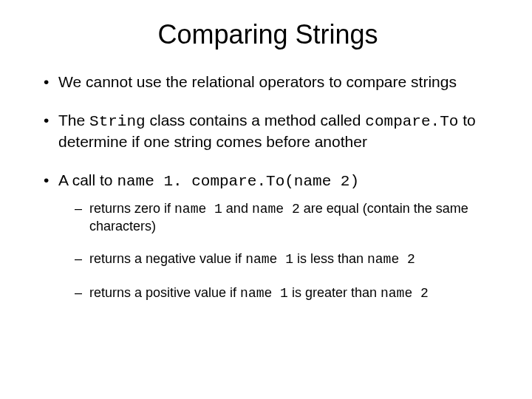  What do you see at coordinates (267, 35) in the screenshot?
I see `slide-title: Comparing Strings` at bounding box center [267, 35].